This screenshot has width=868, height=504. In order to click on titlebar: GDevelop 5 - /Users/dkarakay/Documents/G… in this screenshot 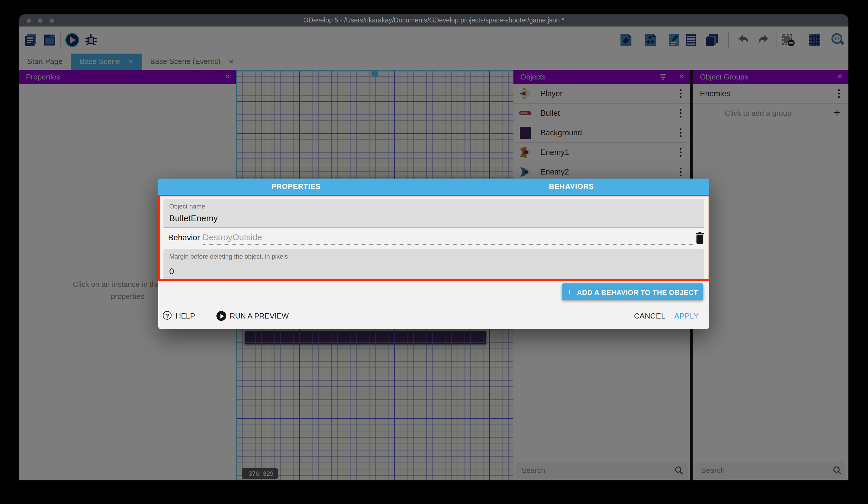, I will do `click(434, 21)`.